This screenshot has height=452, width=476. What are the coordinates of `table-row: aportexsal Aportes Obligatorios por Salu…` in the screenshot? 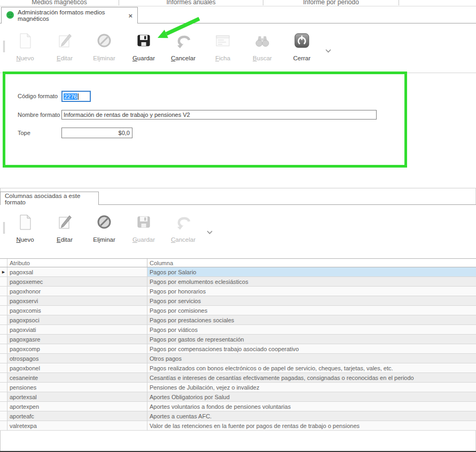 It's located at (238, 397).